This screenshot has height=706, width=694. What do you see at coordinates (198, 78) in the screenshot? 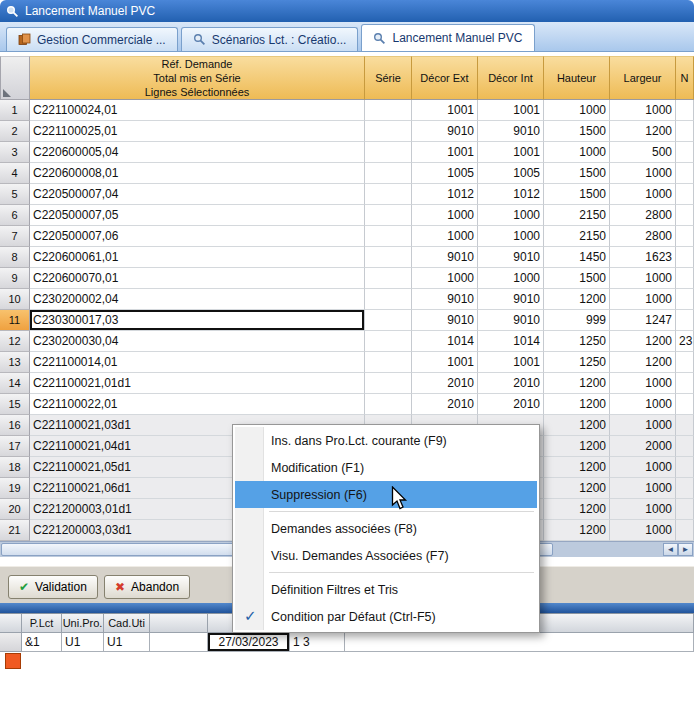
I see `column-header-ref-demande: Réf. Demande Total mis en Série Lignes S…` at bounding box center [198, 78].